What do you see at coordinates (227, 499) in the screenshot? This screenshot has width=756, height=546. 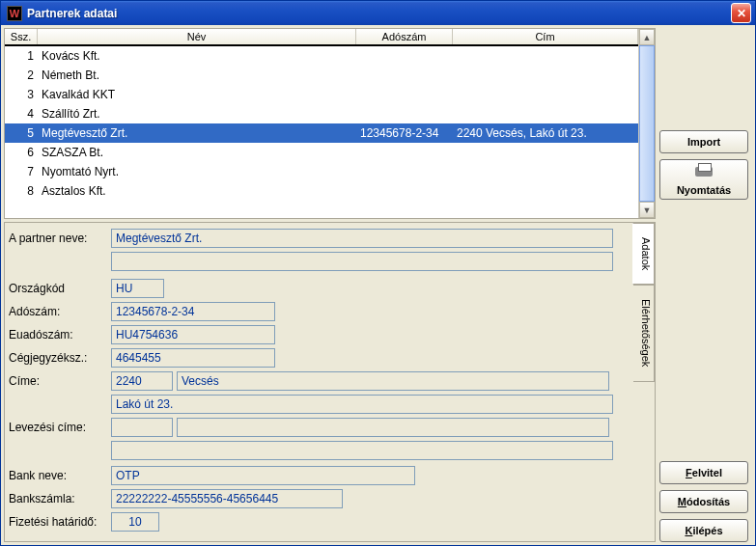 I see `input-bankszamla` at bounding box center [227, 499].